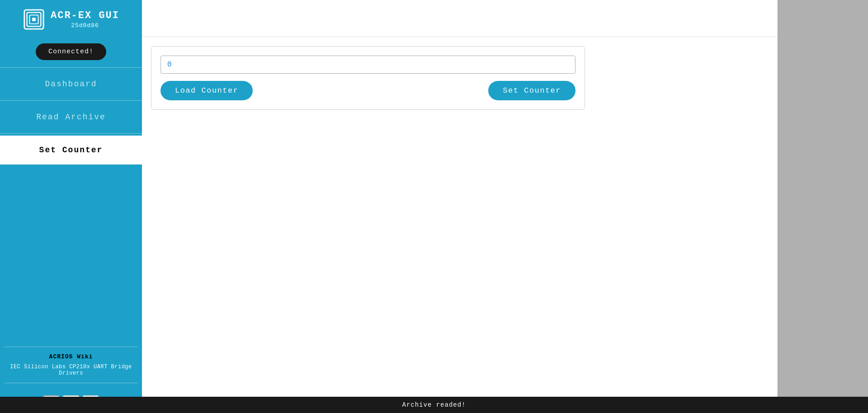  What do you see at coordinates (71, 117) in the screenshot?
I see `sidebar-item-read-archive: Read Archive` at bounding box center [71, 117].